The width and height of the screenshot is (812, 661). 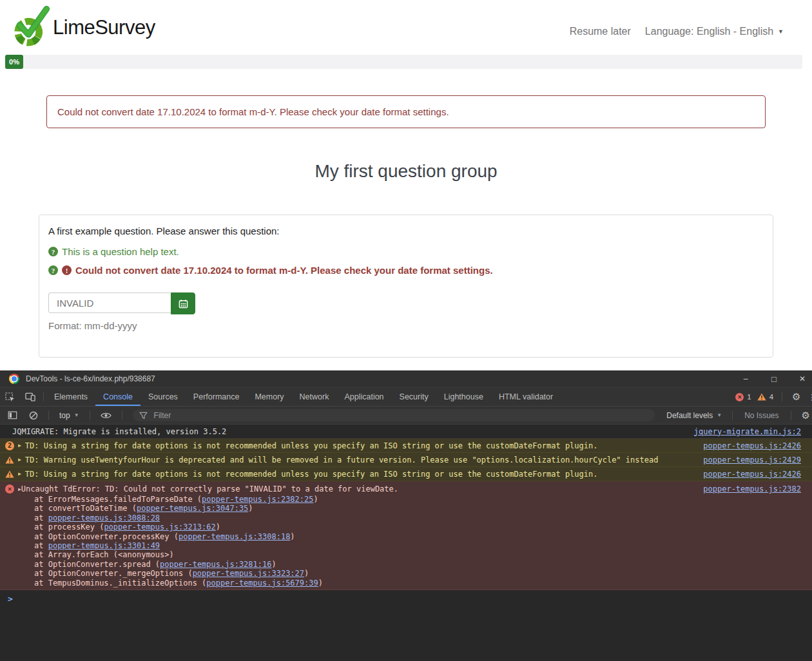 I want to click on brand-wordmark: LimeSurvey, so click(x=104, y=28).